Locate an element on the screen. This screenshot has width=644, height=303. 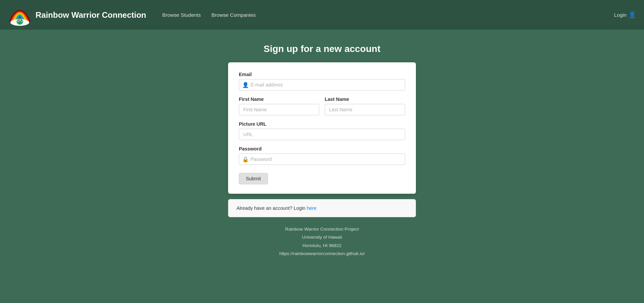
first-name-input is located at coordinates (279, 110).